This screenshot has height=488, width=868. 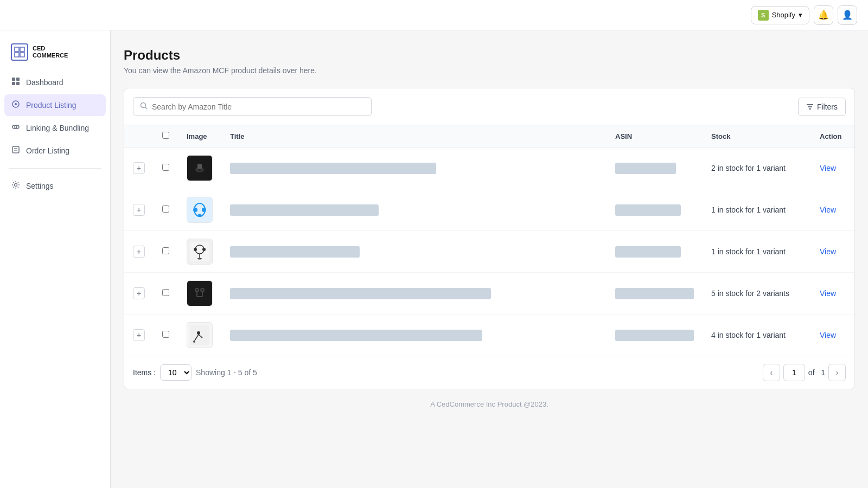 What do you see at coordinates (333, 168) in the screenshot?
I see `product-title: ████████████ ████ ████████ ████████ ████…` at bounding box center [333, 168].